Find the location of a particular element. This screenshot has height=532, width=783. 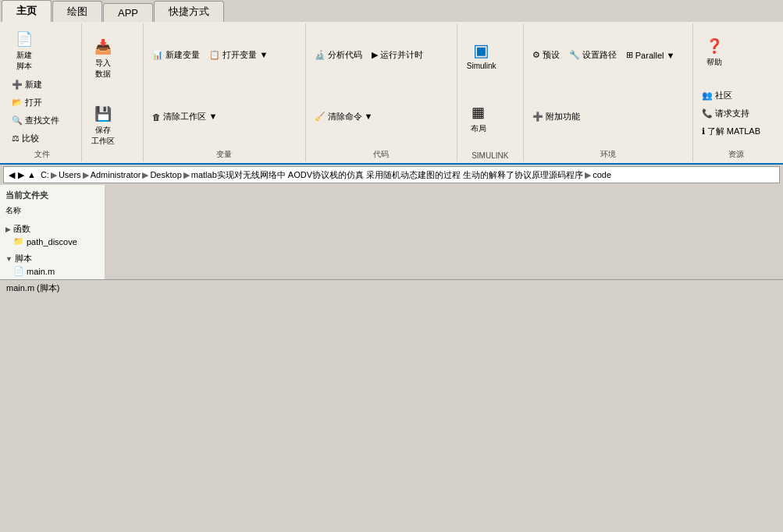

save-workspace-button: 💾 保存工作区 is located at coordinates (103, 125).